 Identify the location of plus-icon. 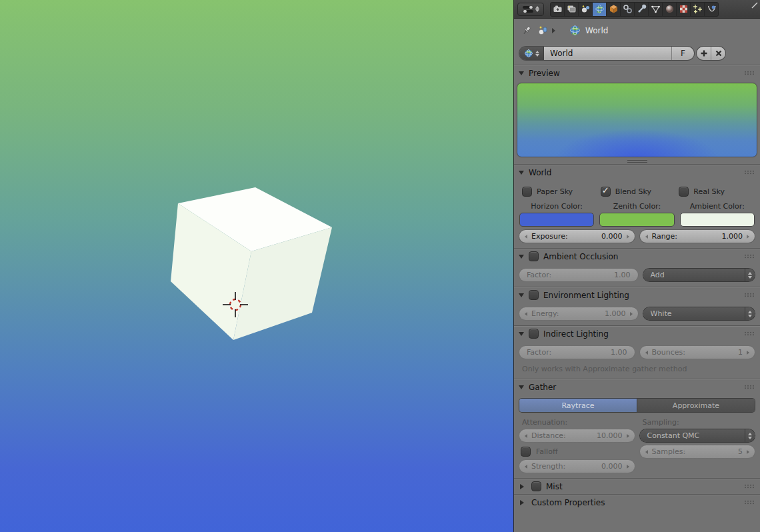
(704, 53).